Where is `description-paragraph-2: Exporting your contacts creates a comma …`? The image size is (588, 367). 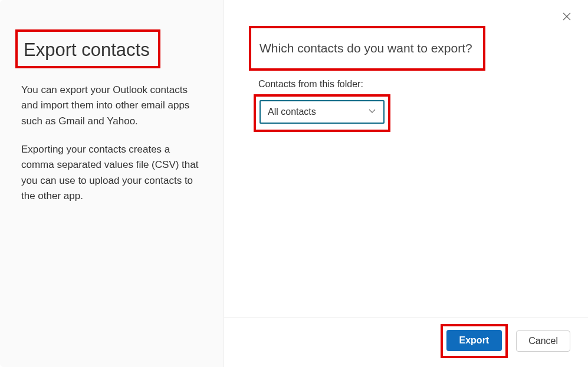
description-paragraph-2: Exporting your contacts creates a comma … is located at coordinates (112, 173).